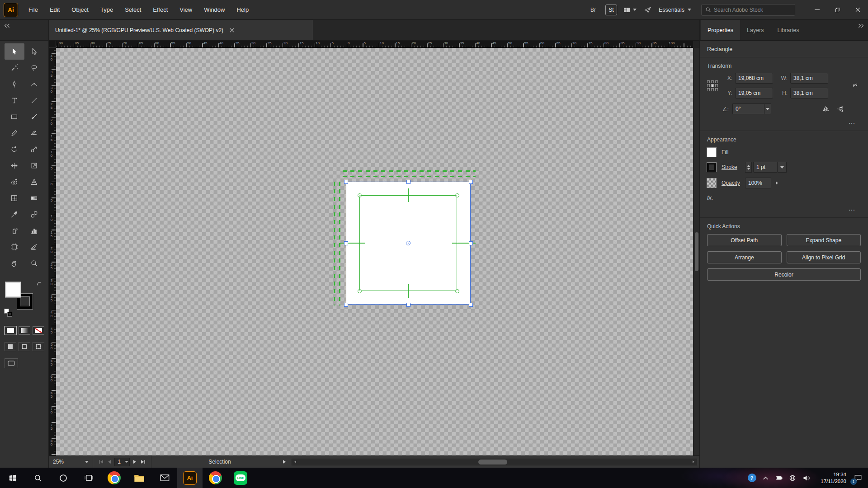 This screenshot has width=868, height=488. What do you see at coordinates (712, 167) in the screenshot?
I see `stroke-swatch` at bounding box center [712, 167].